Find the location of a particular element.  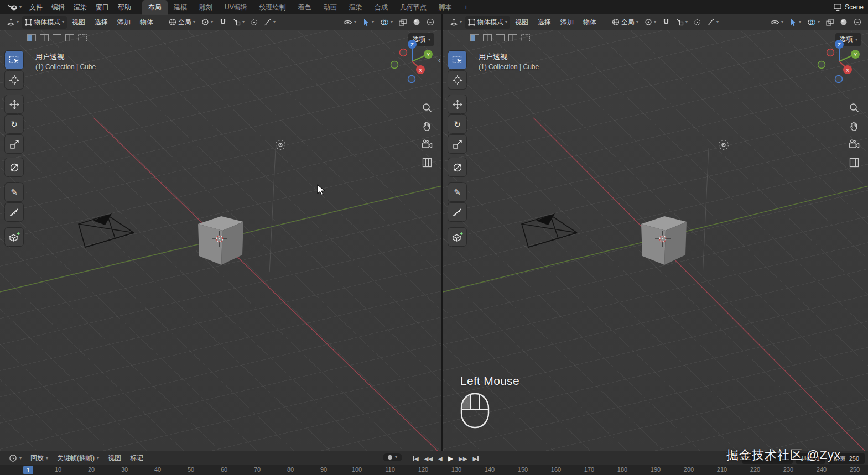

editor-type-button: ▾ is located at coordinates (456, 22).